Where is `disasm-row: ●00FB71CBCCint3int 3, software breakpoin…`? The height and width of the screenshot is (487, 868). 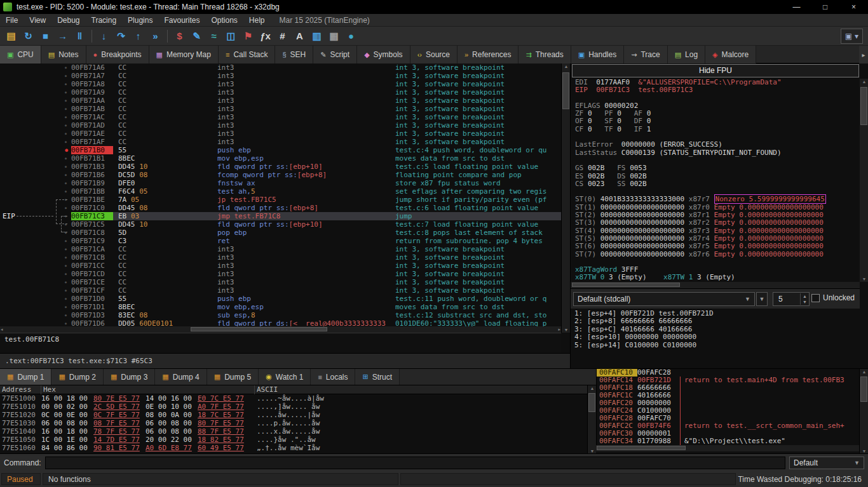
disasm-row: ●00FB71CBCCint3int 3, software breakpoin… is located at coordinates (281, 258).